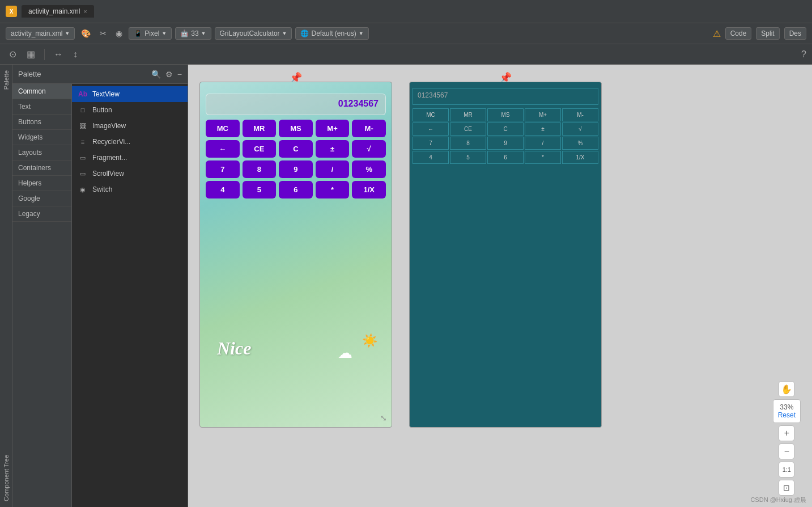 The image size is (812, 507). Describe the element at coordinates (6, 286) in the screenshot. I see `palette-toggle-sidebar: Palette Component Tree` at that location.